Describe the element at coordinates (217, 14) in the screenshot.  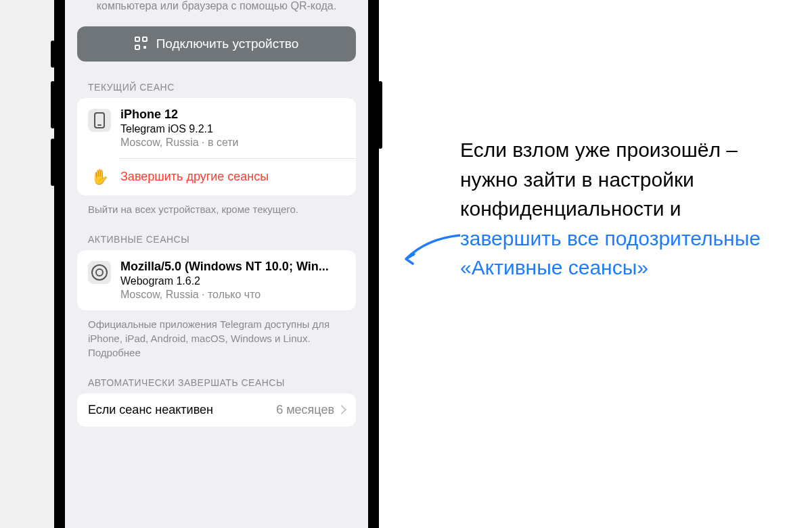
I see `intro-text: Вы можете зайти в приложения Telegram дл…` at that location.